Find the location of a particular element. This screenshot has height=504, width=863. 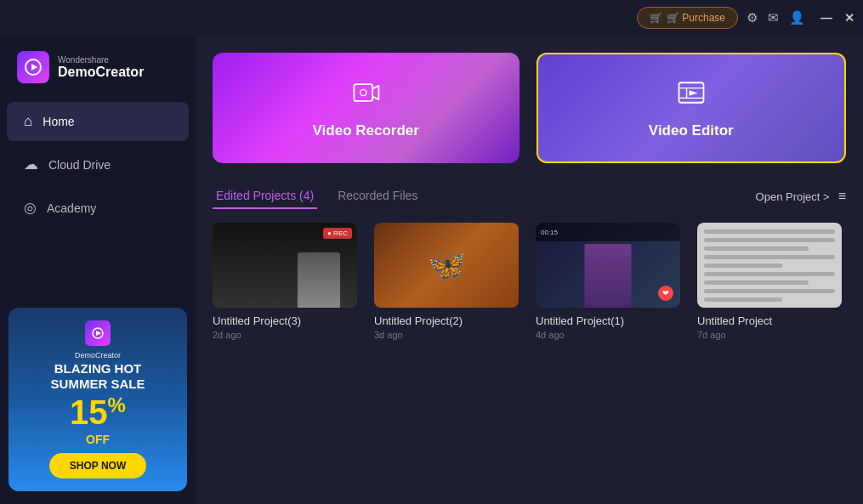

shop-now-button: SHOP NOW is located at coordinates (98, 466).